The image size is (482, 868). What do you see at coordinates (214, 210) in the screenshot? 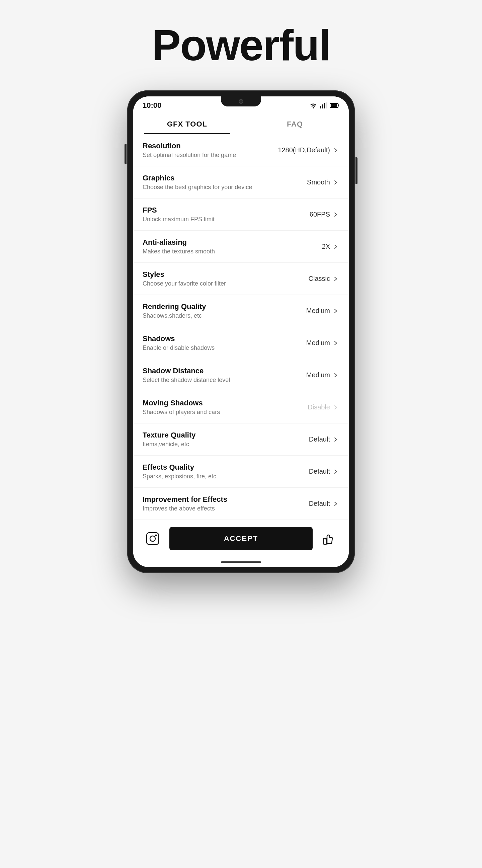
I see `setting-title-fps: FPS` at bounding box center [214, 210].